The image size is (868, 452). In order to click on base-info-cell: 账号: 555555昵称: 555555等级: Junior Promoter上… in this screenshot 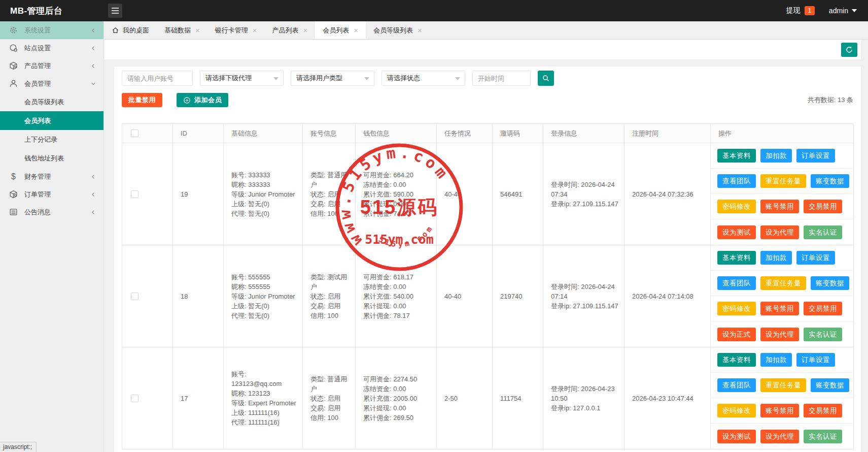, I will do `click(263, 297)`.